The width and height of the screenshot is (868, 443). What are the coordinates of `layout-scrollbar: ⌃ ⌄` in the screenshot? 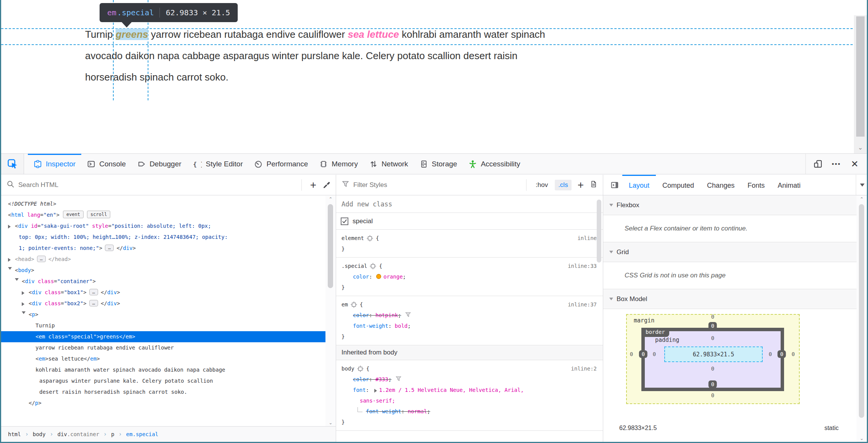 It's located at (862, 319).